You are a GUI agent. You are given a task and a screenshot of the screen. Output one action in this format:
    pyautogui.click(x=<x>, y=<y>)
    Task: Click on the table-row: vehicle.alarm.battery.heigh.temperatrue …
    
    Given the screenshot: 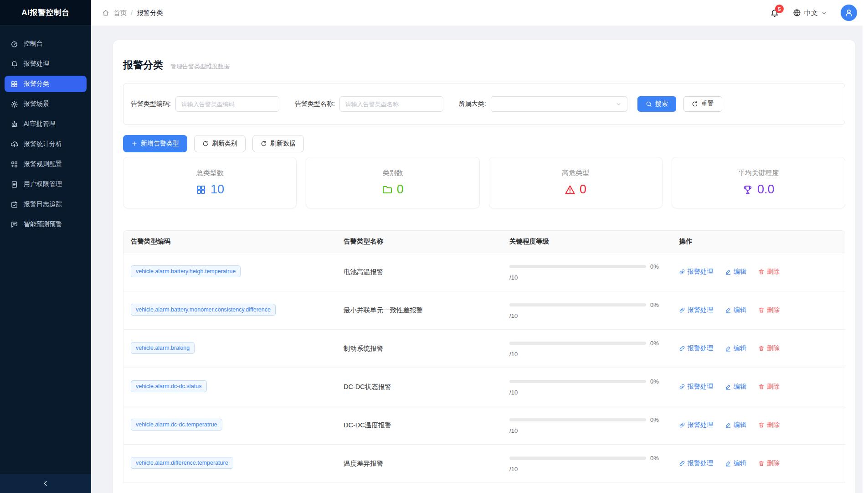 What is the action you would take?
    pyautogui.click(x=484, y=272)
    